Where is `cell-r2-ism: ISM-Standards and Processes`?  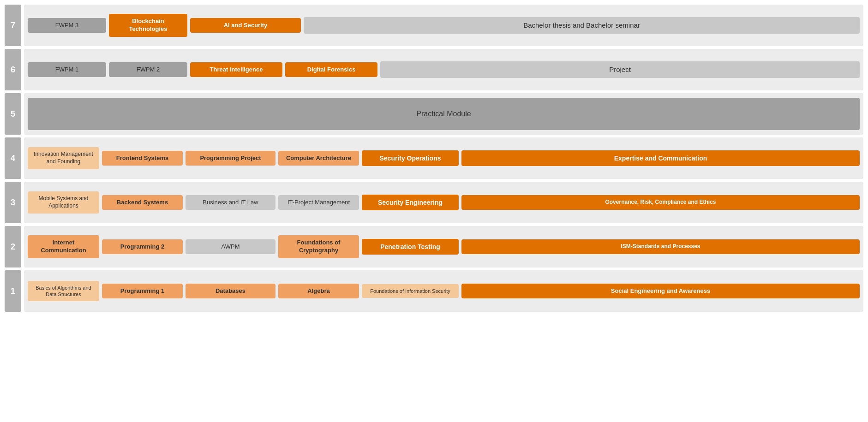 cell-r2-ism: ISM-Standards and Processes is located at coordinates (661, 247).